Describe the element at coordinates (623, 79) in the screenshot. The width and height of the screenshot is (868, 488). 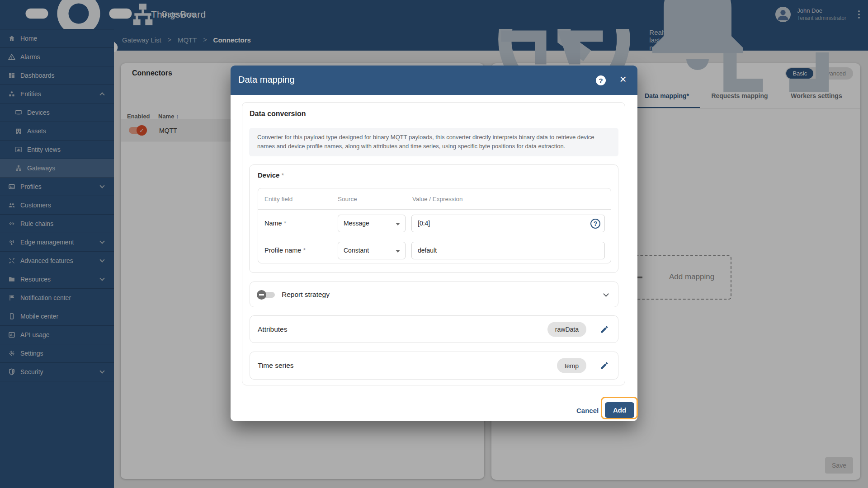
I see `close-icon: ×` at that location.